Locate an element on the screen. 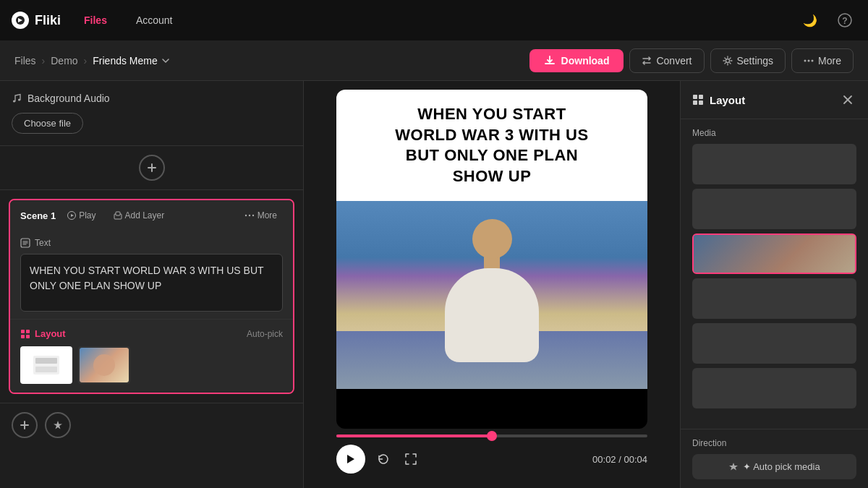  scene-title: Scene 1 is located at coordinates (38, 215).